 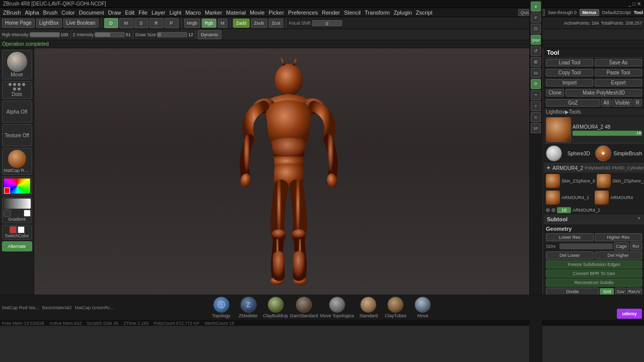 I want to click on alpha-item: Alpha Off, so click(x=17, y=112).